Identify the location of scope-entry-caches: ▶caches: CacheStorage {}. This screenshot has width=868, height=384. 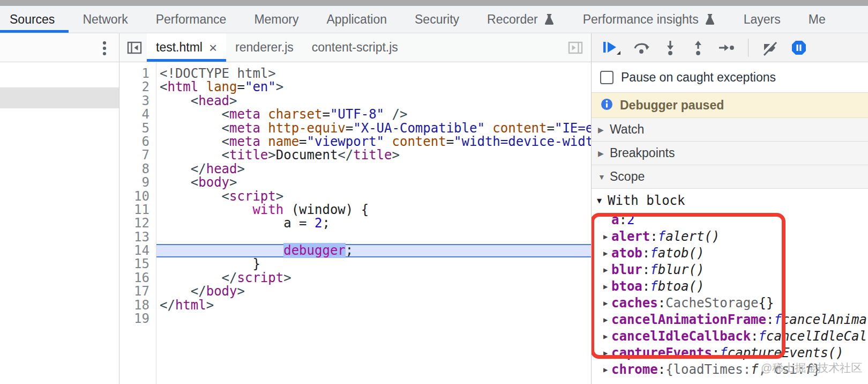
(730, 304).